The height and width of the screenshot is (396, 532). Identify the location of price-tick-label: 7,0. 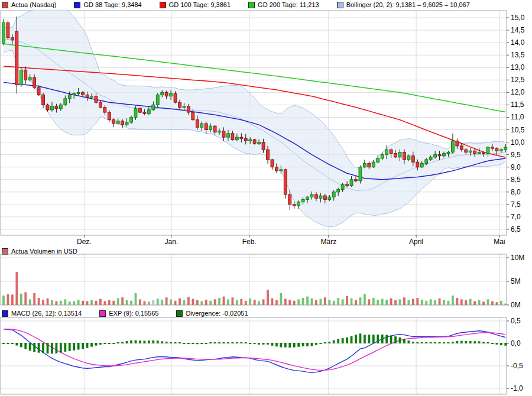
(515, 217).